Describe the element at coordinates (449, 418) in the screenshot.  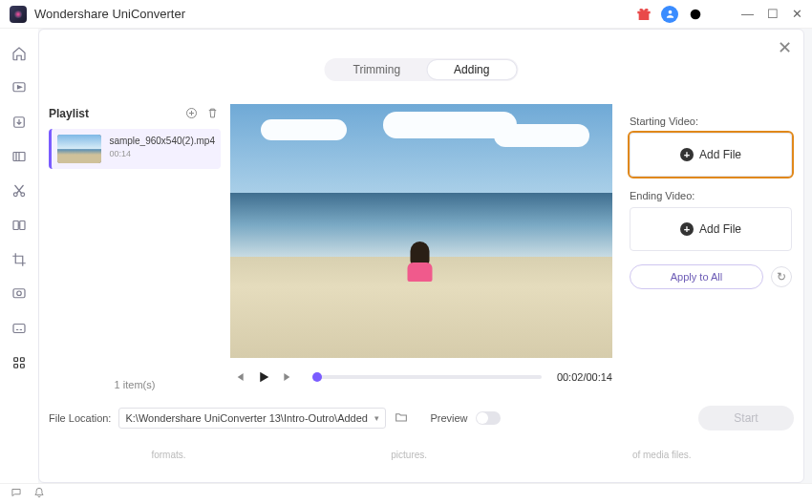
I see `preview-label: Preview` at that location.